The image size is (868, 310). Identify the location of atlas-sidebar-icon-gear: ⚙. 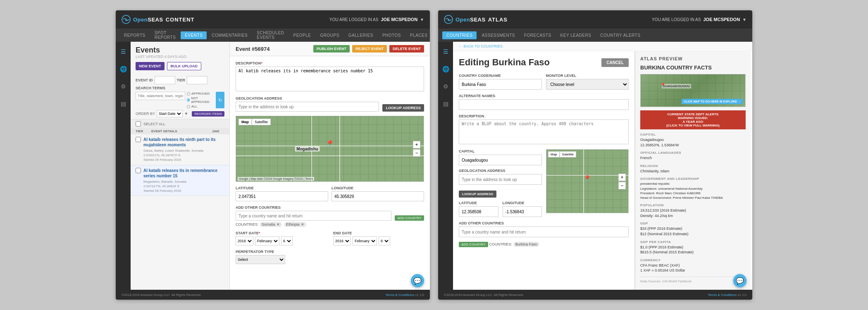
(446, 86).